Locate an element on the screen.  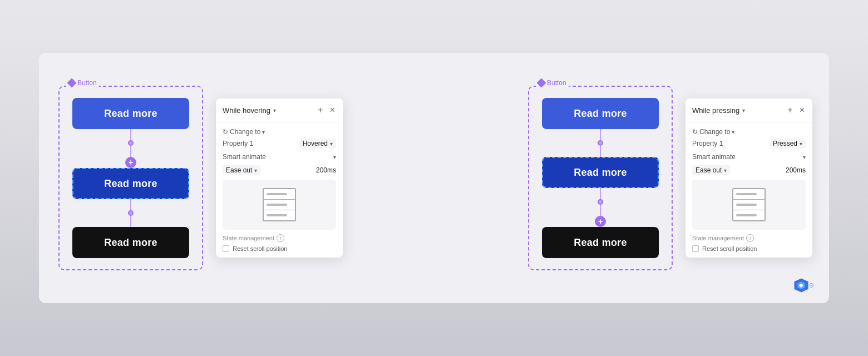
connector-plus-1: + is located at coordinates (131, 162).